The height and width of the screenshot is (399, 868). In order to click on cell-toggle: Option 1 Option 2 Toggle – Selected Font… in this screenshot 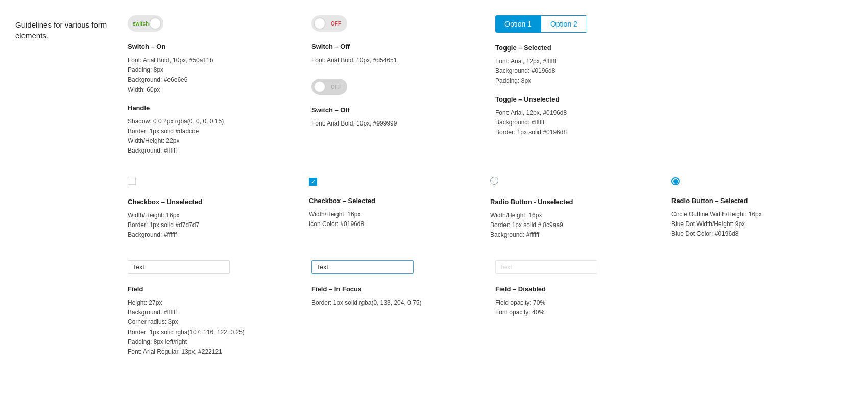, I will do `click(631, 86)`.